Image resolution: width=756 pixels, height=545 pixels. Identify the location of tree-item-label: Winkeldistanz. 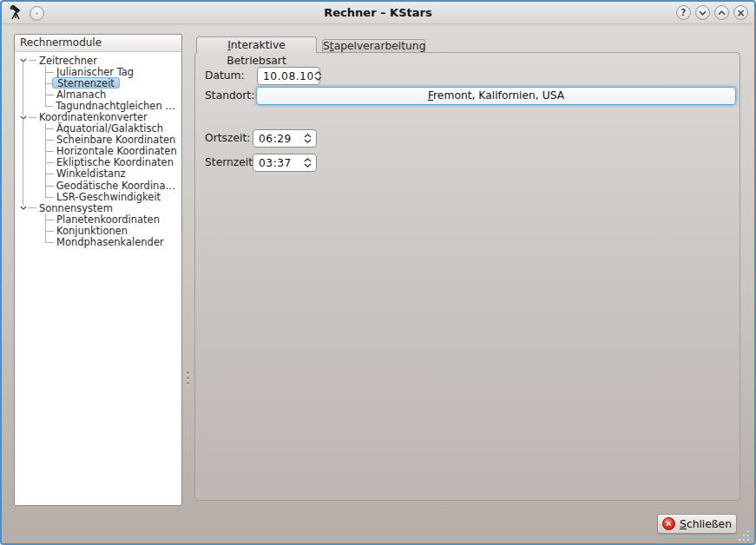
(91, 174).